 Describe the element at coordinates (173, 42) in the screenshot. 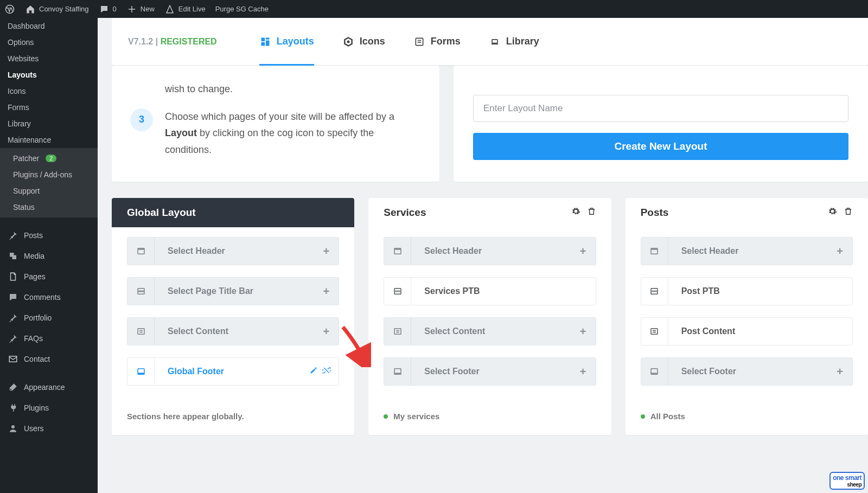

I see `version-label: V7.1.2 | REGISTERED` at that location.